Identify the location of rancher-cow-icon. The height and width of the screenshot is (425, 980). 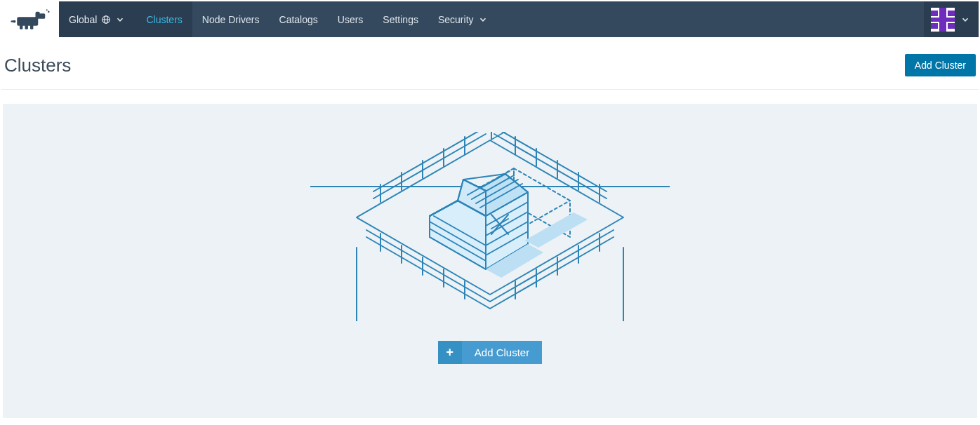
(30, 20).